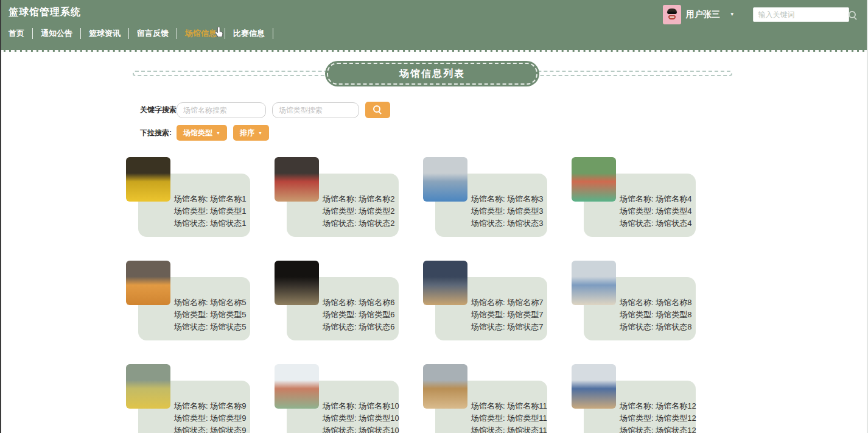  Describe the element at coordinates (337, 301) in the screenshot. I see `venue-card: 场馆名称: 场馆名称6场馆类型: 场馆类型6场馆状态: 场馆状态6` at that location.